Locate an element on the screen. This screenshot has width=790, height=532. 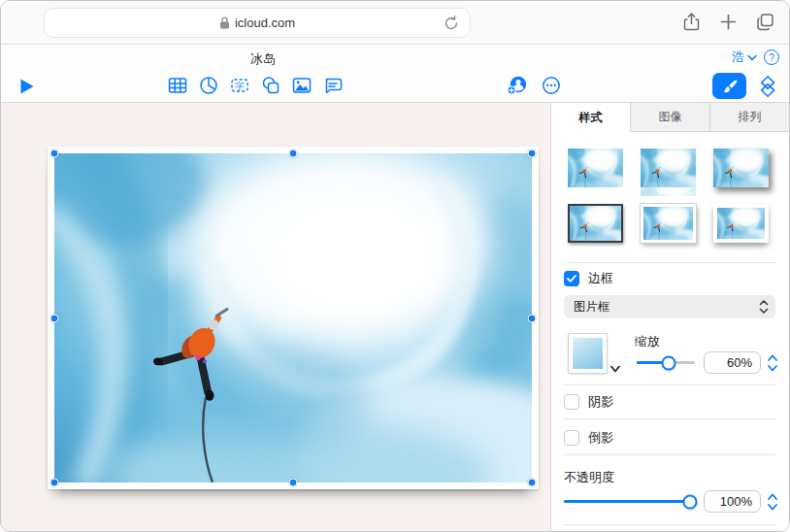
theme-icon is located at coordinates (768, 86).